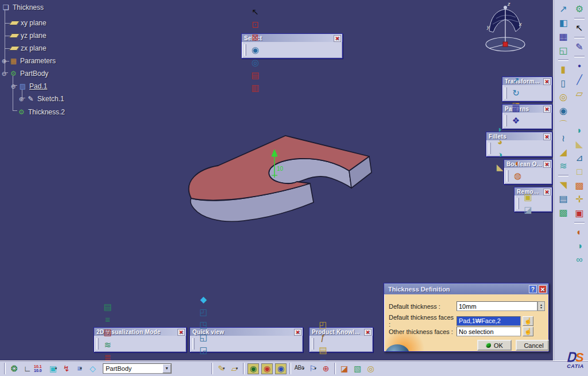  Describe the element at coordinates (579, 199) in the screenshot. I see `axis-icon: ✛` at that location.